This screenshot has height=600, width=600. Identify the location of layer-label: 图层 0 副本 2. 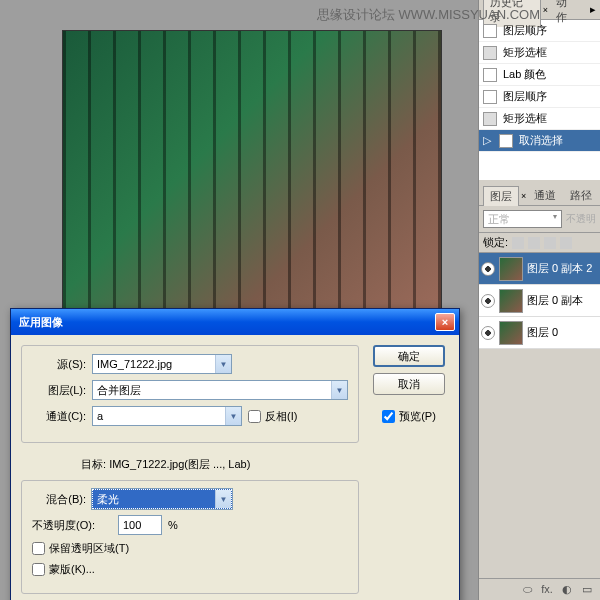
(560, 268).